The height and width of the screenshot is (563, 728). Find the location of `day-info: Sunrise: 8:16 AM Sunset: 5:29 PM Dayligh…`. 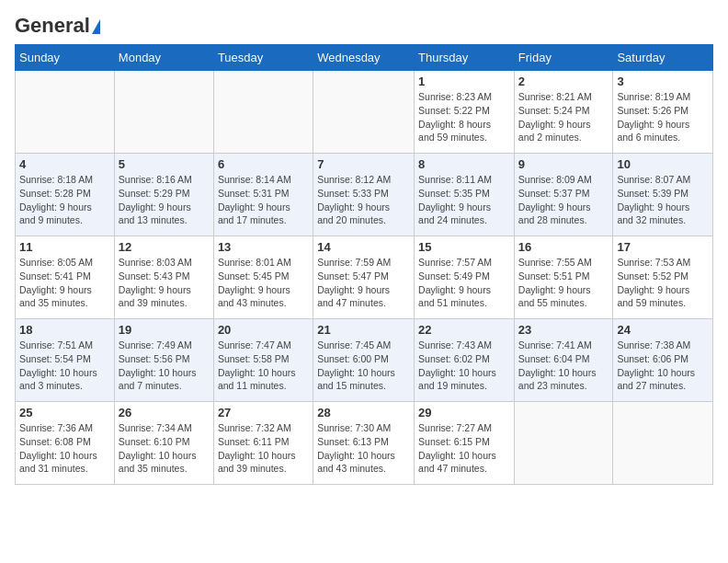

day-info: Sunrise: 8:16 AM Sunset: 5:29 PM Dayligh… is located at coordinates (164, 201).